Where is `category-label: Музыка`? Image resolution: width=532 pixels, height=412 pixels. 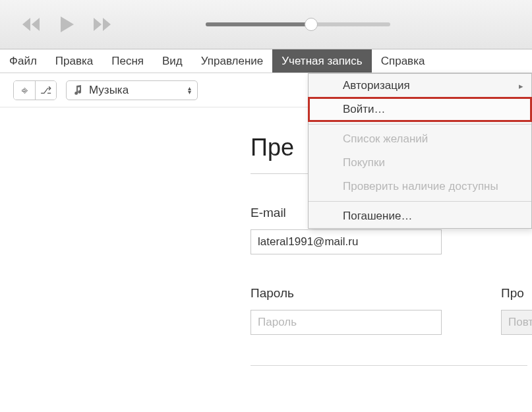 category-label: Музыка is located at coordinates (135, 90).